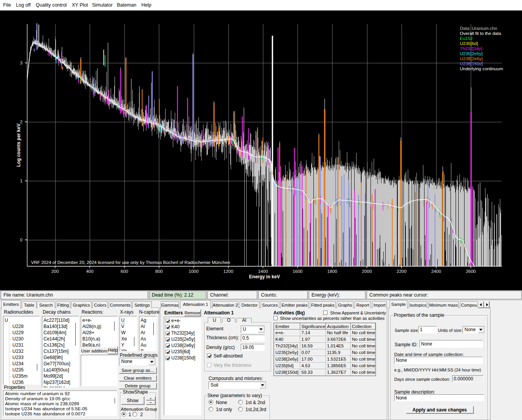 The height and width of the screenshot is (420, 522). What do you see at coordinates (298, 271) in the screenshot?
I see `svg-text: 1600` at bounding box center [298, 271].